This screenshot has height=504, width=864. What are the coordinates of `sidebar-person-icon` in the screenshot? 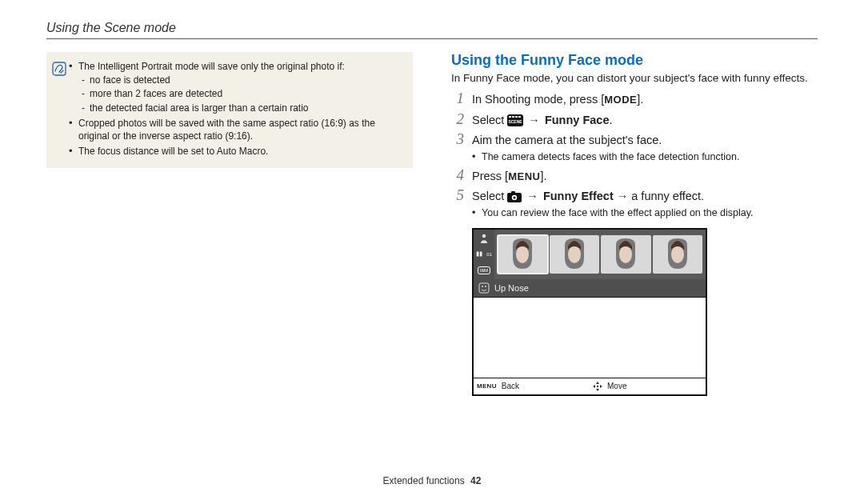 It's located at (484, 238).